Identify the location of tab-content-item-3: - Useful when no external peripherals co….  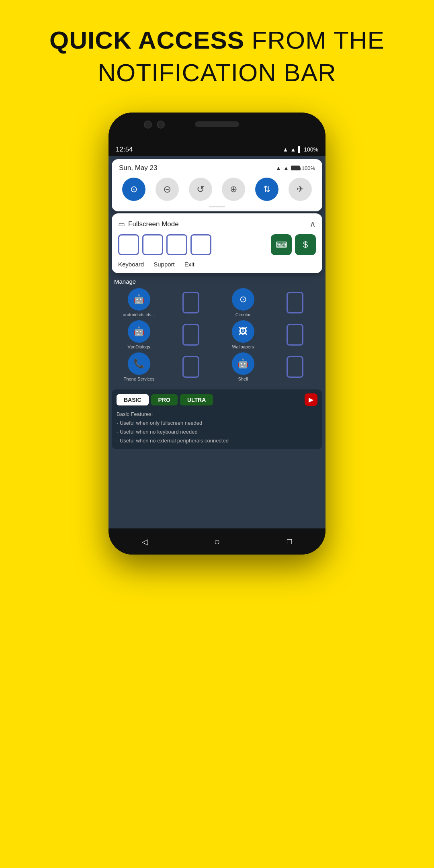
(173, 440).